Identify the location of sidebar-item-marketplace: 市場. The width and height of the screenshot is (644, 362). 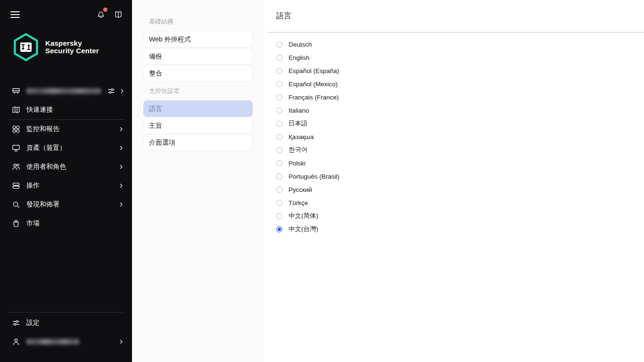
(66, 223).